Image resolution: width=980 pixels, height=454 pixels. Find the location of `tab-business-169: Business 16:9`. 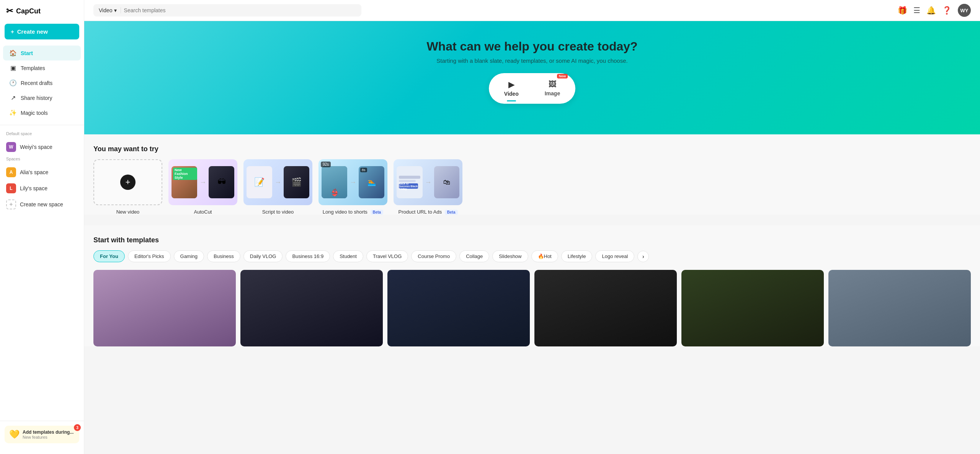

tab-business-169: Business 16:9 is located at coordinates (308, 256).